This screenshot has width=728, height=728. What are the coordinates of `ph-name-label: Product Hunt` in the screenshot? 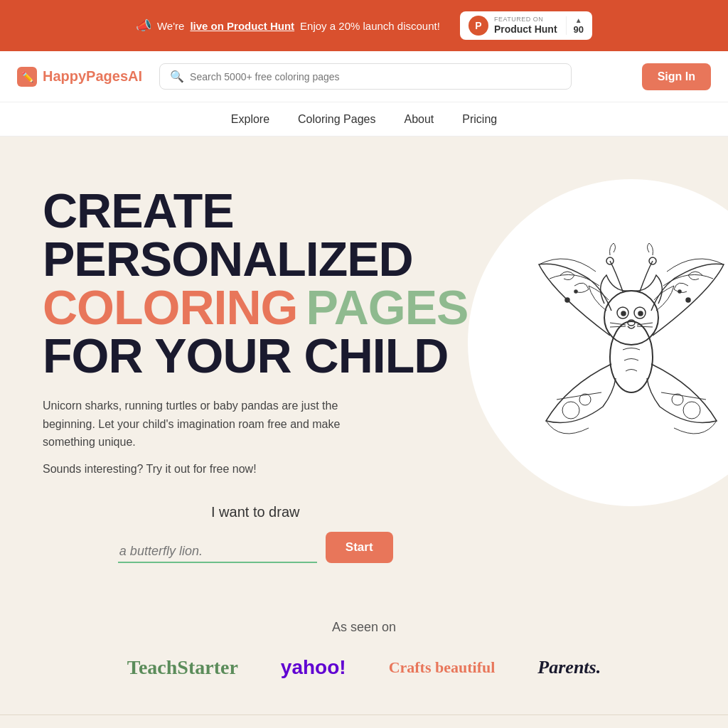 It's located at (526, 30).